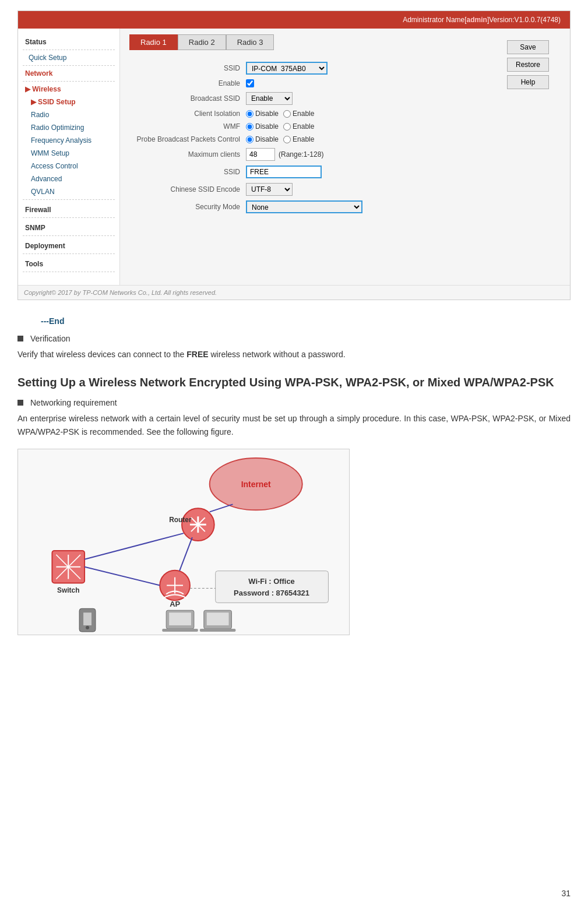 Image resolution: width=588 pixels, height=898 pixels. I want to click on broadcast-ssid-label: Broadcast SSID, so click(188, 98).